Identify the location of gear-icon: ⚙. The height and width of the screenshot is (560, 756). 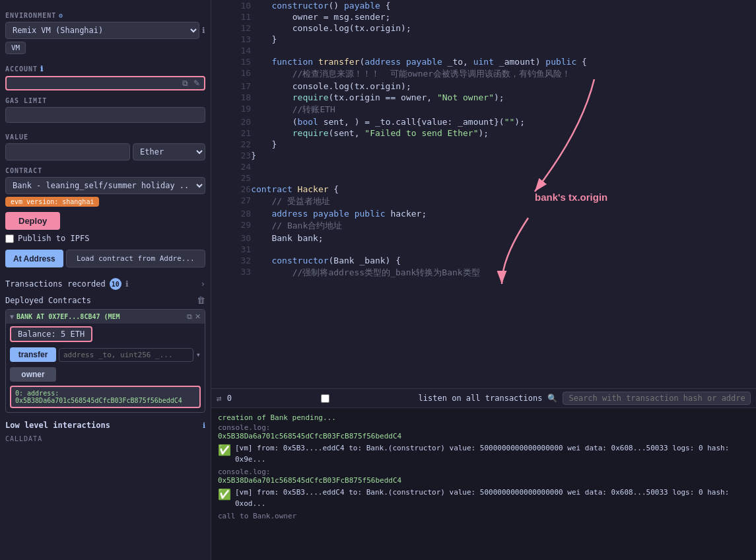
(61, 16).